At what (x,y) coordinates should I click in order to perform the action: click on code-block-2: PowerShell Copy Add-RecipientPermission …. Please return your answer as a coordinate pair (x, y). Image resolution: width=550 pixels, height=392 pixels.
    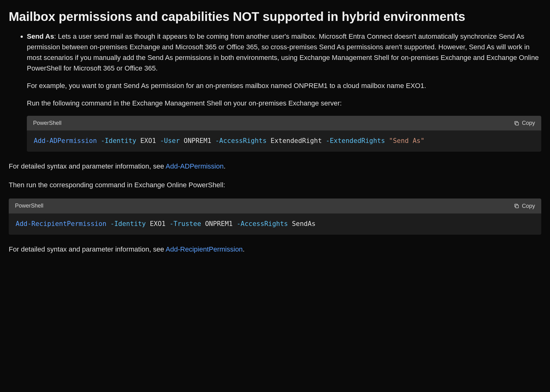
    Looking at the image, I should click on (275, 217).